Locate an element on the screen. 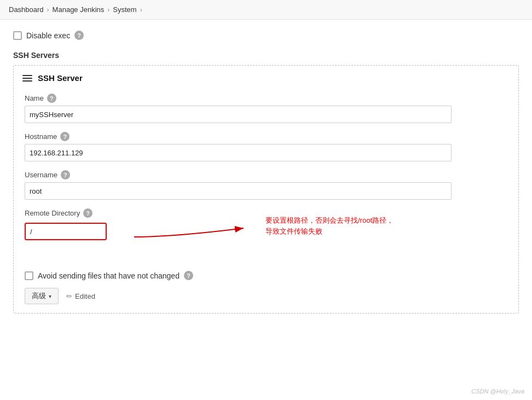  advanced-button: 高级 ▾ is located at coordinates (42, 296).